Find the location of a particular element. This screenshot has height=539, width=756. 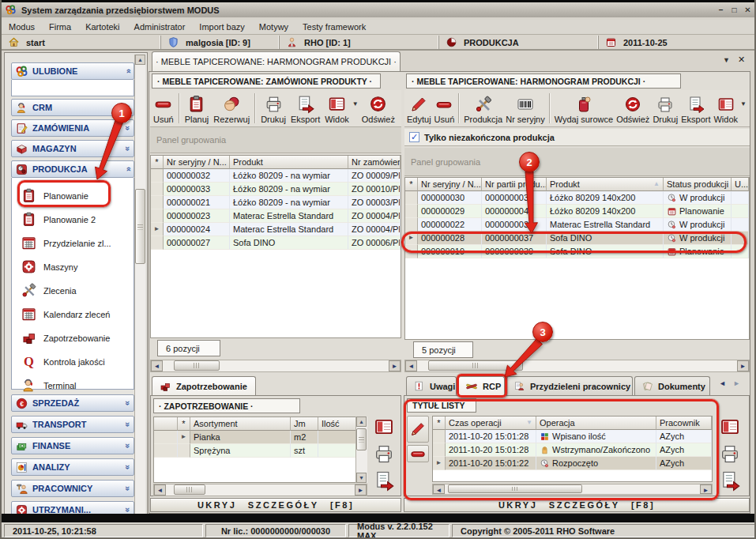

sidebar-item-planowanie-2: Planowanie 2 is located at coordinates (73, 220).